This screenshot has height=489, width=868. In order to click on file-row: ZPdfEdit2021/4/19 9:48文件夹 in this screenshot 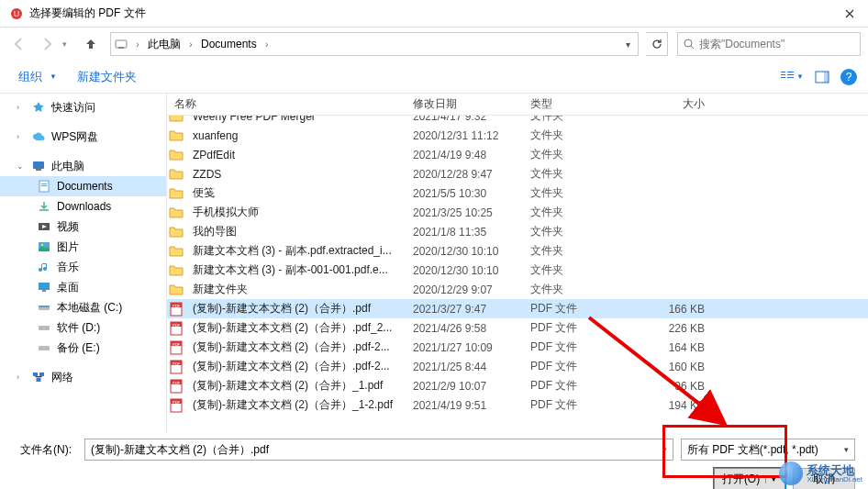, I will do `click(517, 154)`.